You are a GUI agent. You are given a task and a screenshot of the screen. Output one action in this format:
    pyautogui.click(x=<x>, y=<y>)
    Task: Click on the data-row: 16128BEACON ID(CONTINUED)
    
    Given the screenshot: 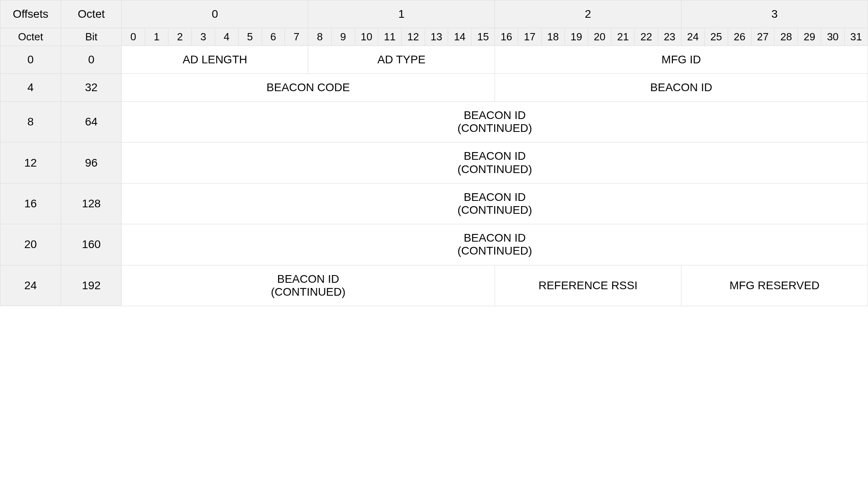 What is the action you would take?
    pyautogui.click(x=434, y=203)
    